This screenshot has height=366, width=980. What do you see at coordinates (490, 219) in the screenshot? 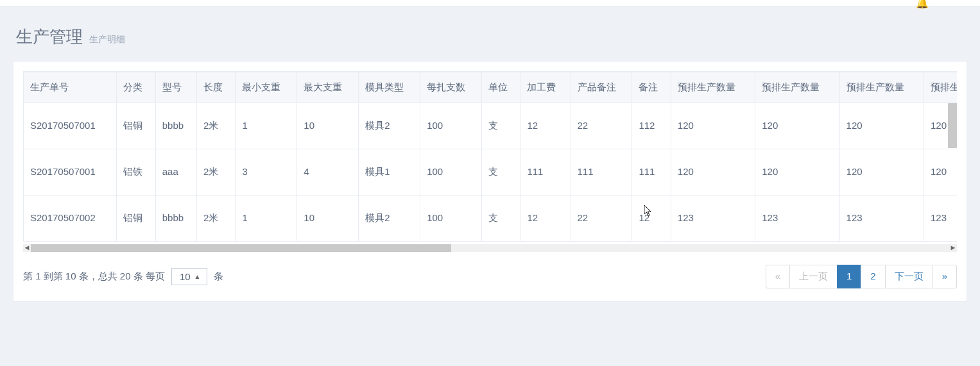
I see `table-row: S20170507002铝铜bbbb2米110模具2100支1222121231…` at bounding box center [490, 219].